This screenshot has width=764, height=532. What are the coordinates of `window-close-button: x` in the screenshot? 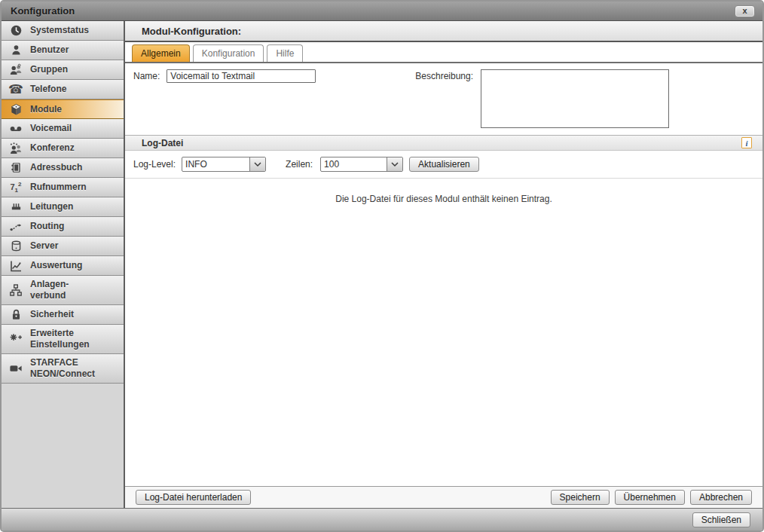 It's located at (744, 11).